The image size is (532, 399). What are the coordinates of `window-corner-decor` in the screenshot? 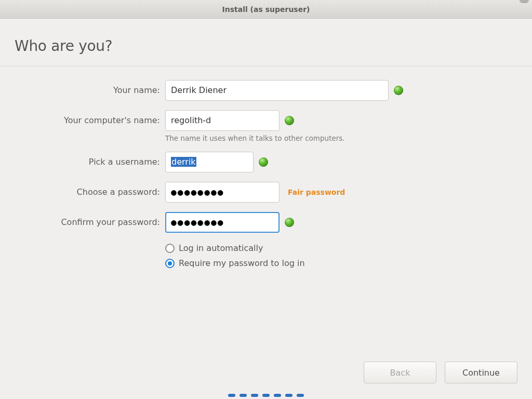 It's located at (524, 2).